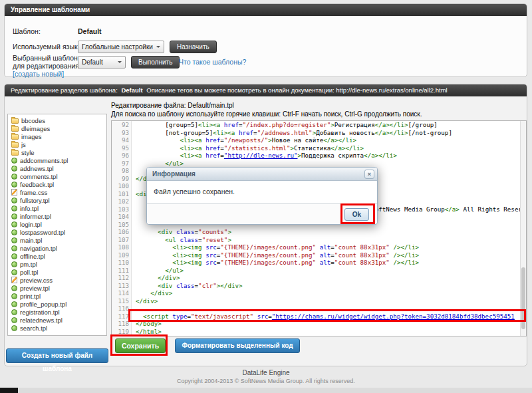  I want to click on line-number: 100, so click(120, 186).